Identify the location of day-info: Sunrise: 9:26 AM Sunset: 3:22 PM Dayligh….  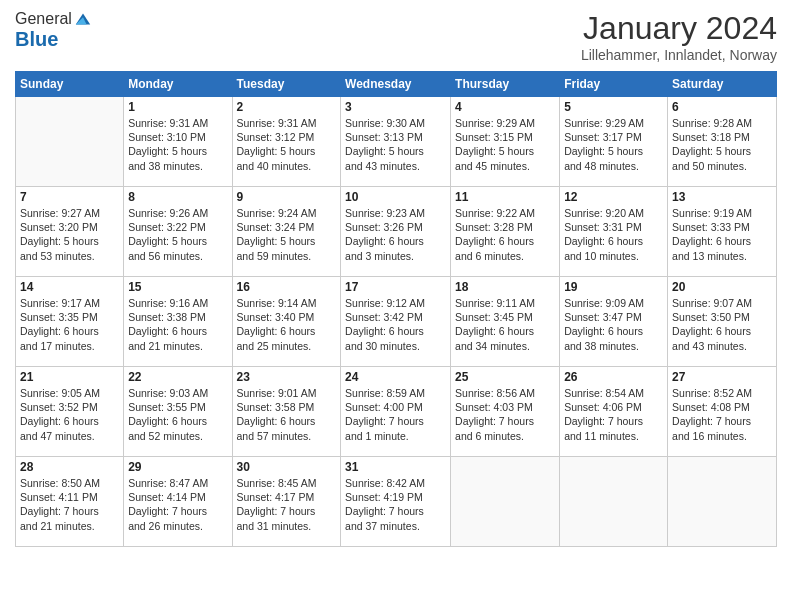
(178, 234).